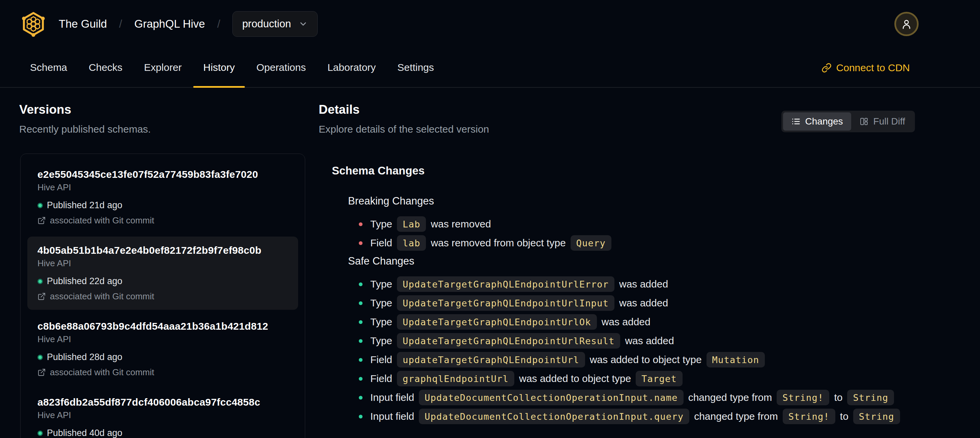 Image resolution: width=980 pixels, height=438 pixels. I want to click on breaking-changes-heading: Breaking Changes, so click(651, 201).